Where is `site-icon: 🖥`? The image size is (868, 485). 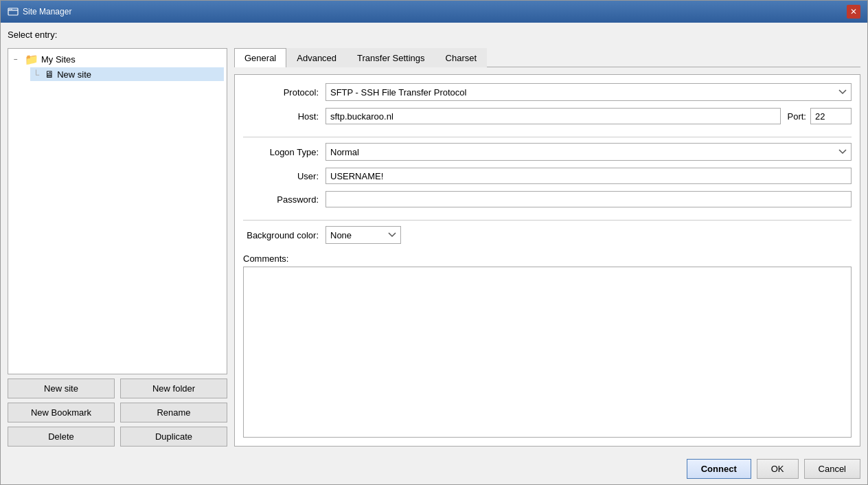 site-icon: 🖥 is located at coordinates (49, 74).